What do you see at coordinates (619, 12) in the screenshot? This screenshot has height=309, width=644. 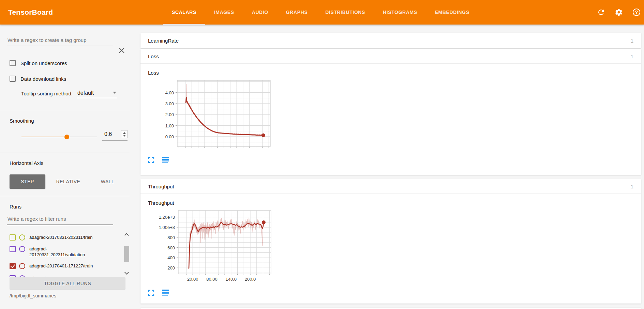 I see `gear-icon` at bounding box center [619, 12].